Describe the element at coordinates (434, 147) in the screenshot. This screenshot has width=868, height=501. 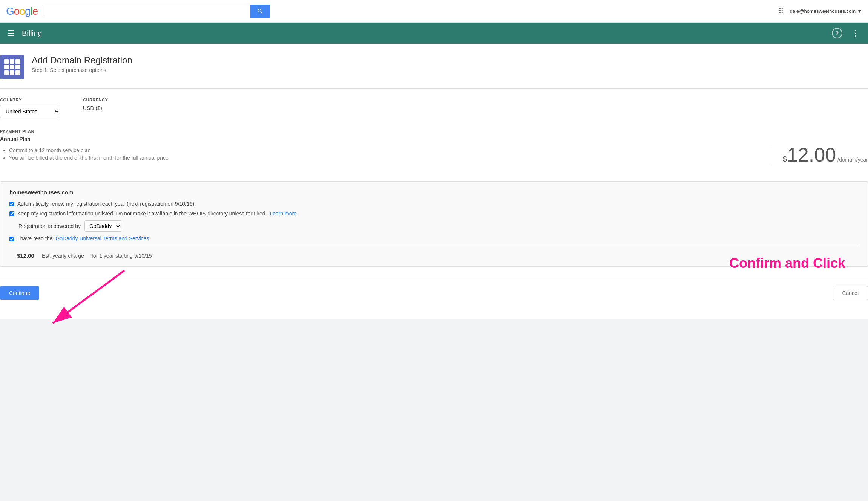
I see `payment-plan-section: PAYMENT PLAN Annual Plan Commit to a 12 …` at that location.